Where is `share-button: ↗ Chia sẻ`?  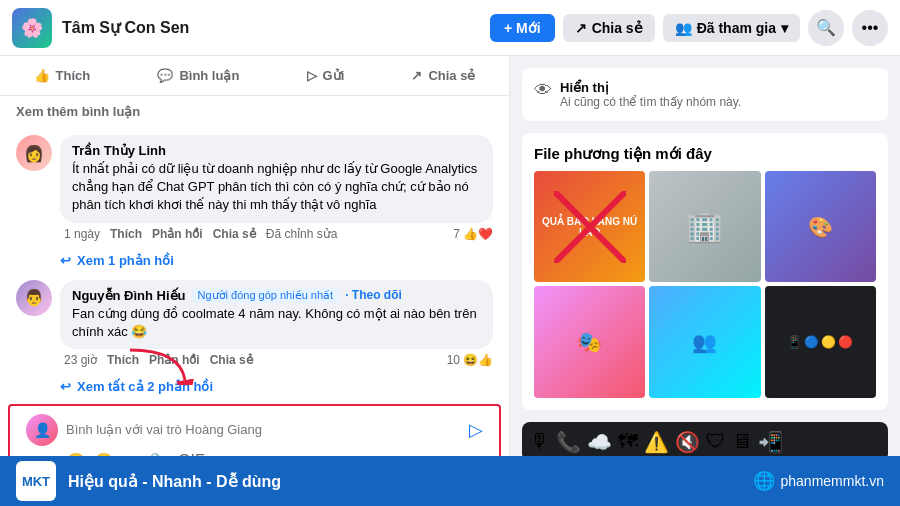
share-button: ↗ Chia sẻ is located at coordinates (609, 28).